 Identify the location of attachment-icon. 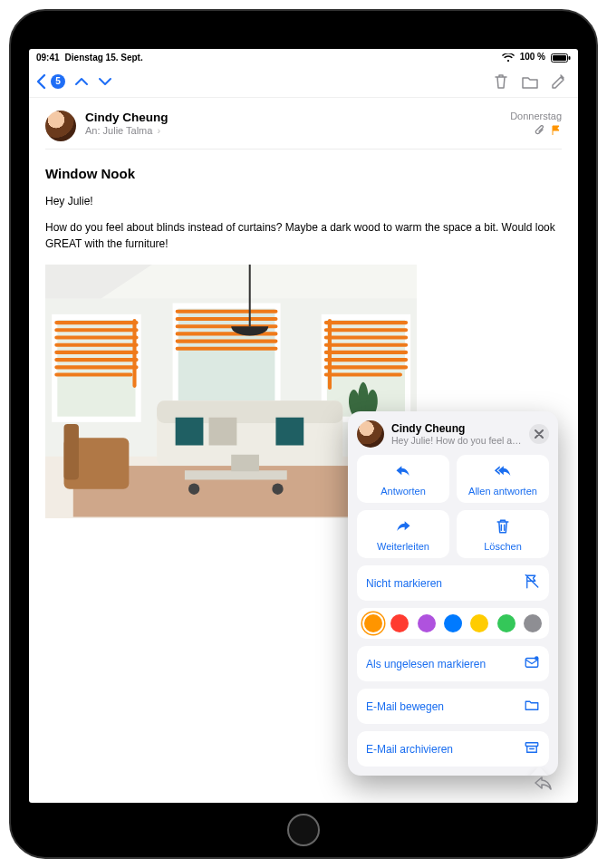
(540, 131).